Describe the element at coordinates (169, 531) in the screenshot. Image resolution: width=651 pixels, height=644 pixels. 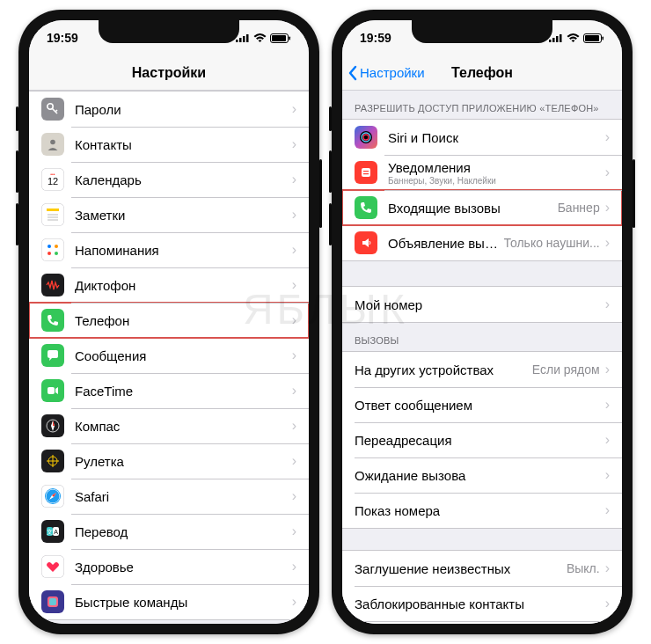
I see `settings-row: 文AПеревод›` at that location.